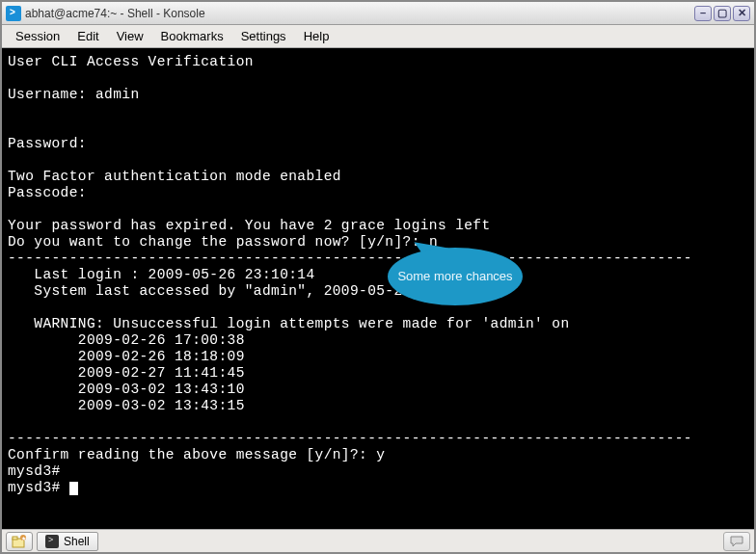 The image size is (756, 554). Describe the element at coordinates (249, 225) in the screenshot. I see `terminal-line: Your password has expired. You have 2 gr…` at that location.